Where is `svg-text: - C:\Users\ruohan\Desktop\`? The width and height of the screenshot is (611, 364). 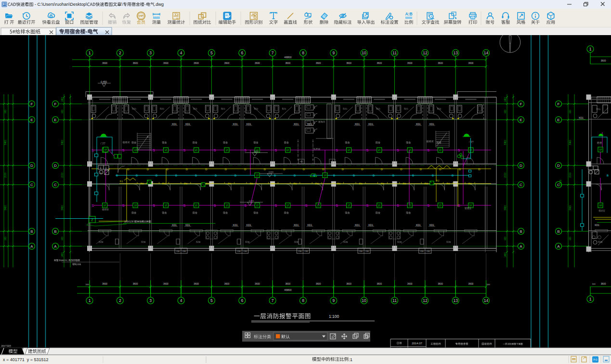 svg-text: - C:\Users\ruohan\Desktop\ is located at coordinates (60, 4).